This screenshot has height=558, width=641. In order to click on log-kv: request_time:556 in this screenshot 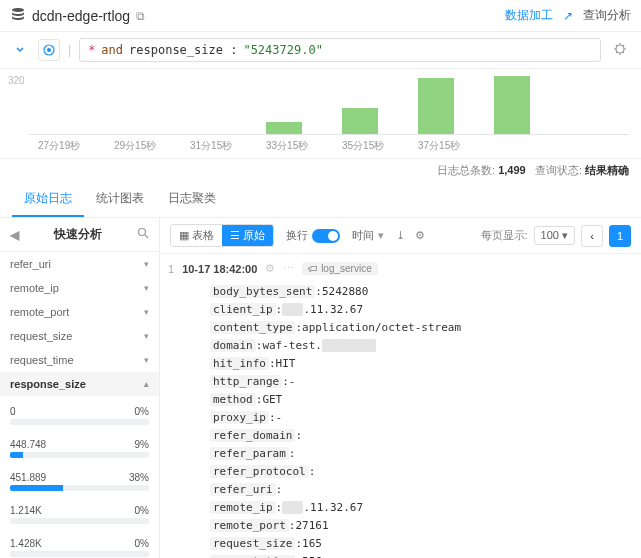, I will do `click(422, 556)`.